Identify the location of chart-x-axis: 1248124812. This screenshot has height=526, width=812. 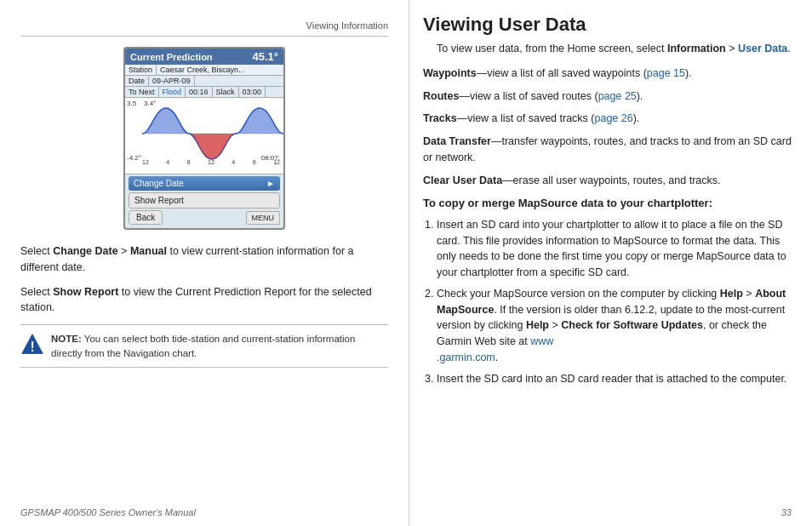
(211, 162).